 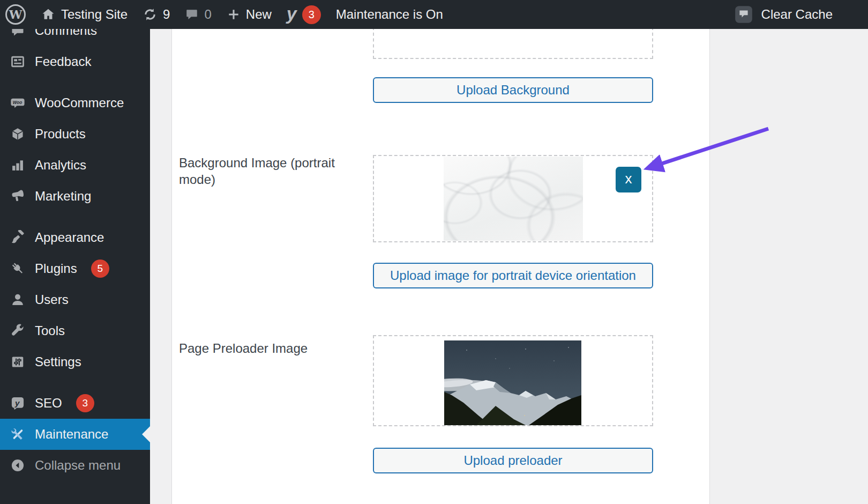 I want to click on marketing-icon, so click(x=18, y=196).